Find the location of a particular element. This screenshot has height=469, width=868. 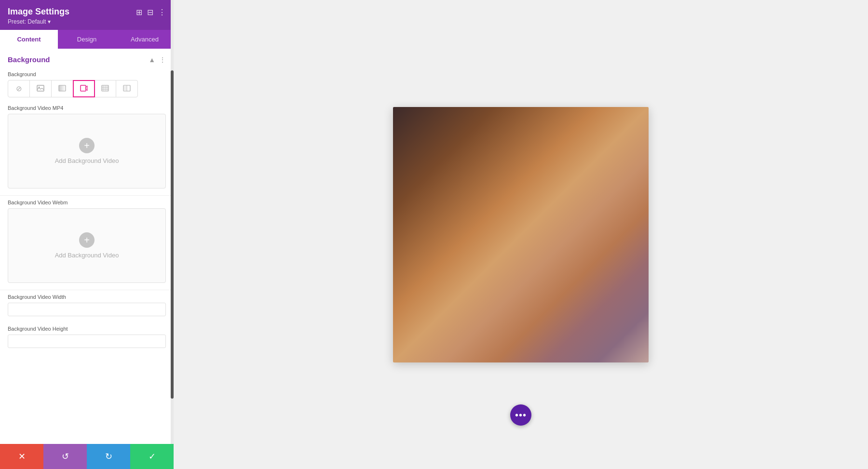

bg-type-video is located at coordinates (84, 89).